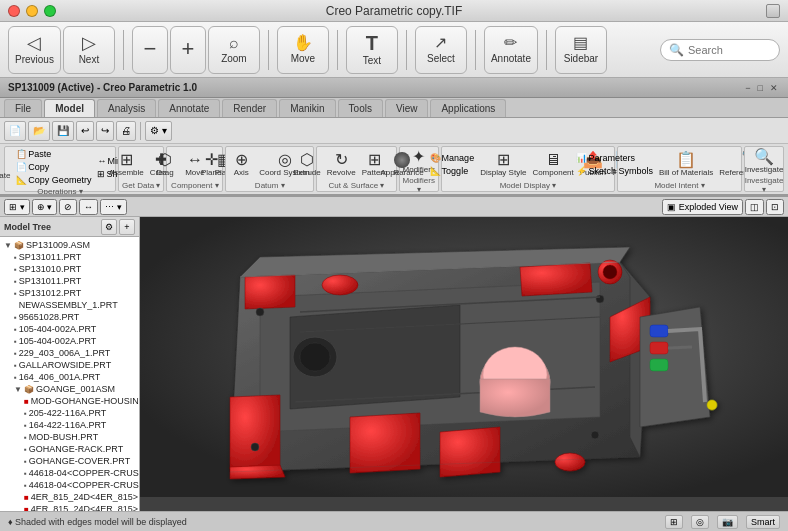 This screenshot has width=788, height=531. Describe the element at coordinates (760, 88) in the screenshot. I see `app-restore: □` at that location.